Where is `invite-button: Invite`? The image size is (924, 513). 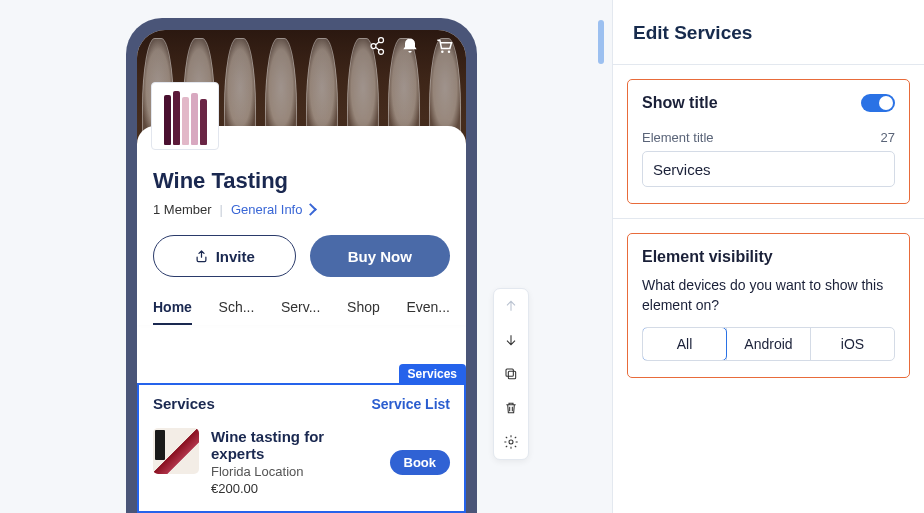 invite-button: Invite is located at coordinates (224, 256).